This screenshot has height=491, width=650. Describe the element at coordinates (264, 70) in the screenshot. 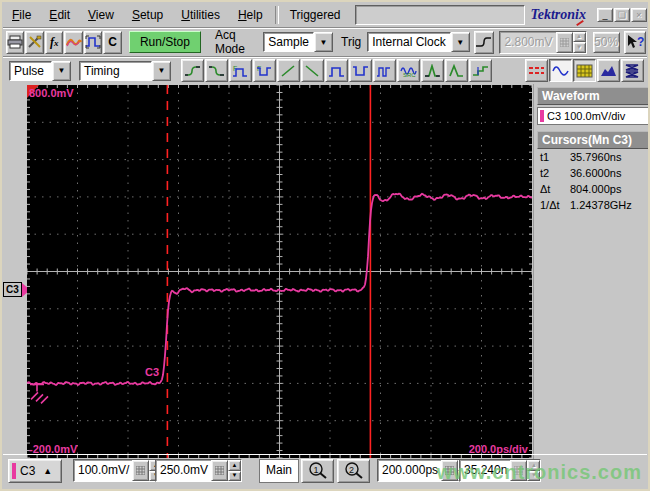

I see `measure-neg-width-button: F` at that location.